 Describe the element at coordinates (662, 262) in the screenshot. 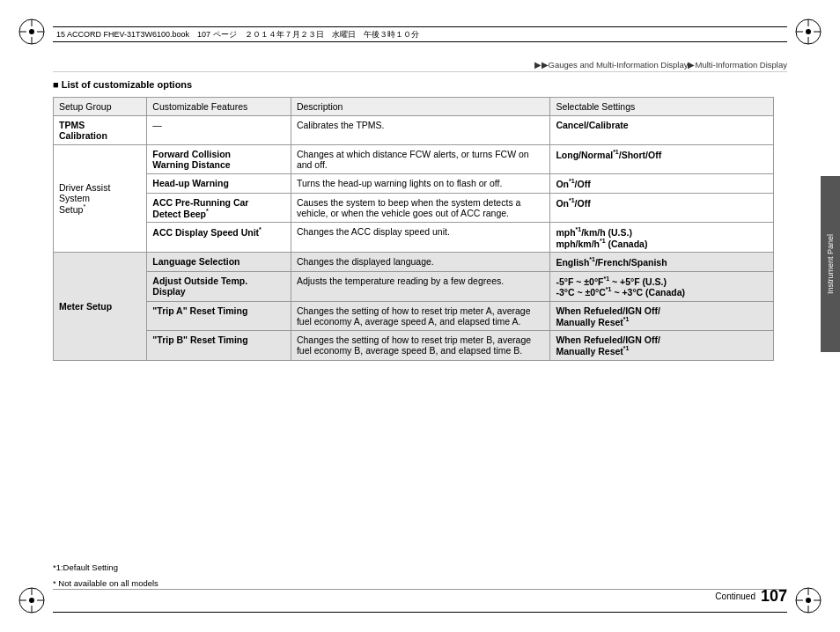

I see `settings-cell: English*1/French/Spanish` at that location.